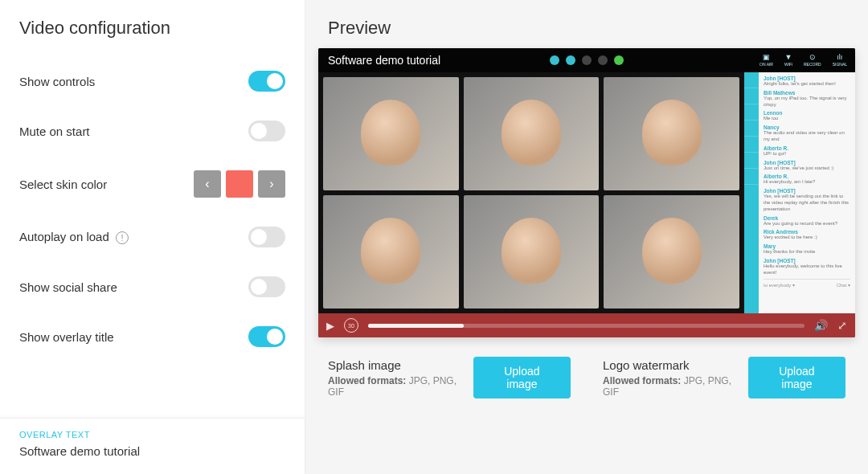  What do you see at coordinates (122, 238) in the screenshot?
I see `info-icon: !` at bounding box center [122, 238].